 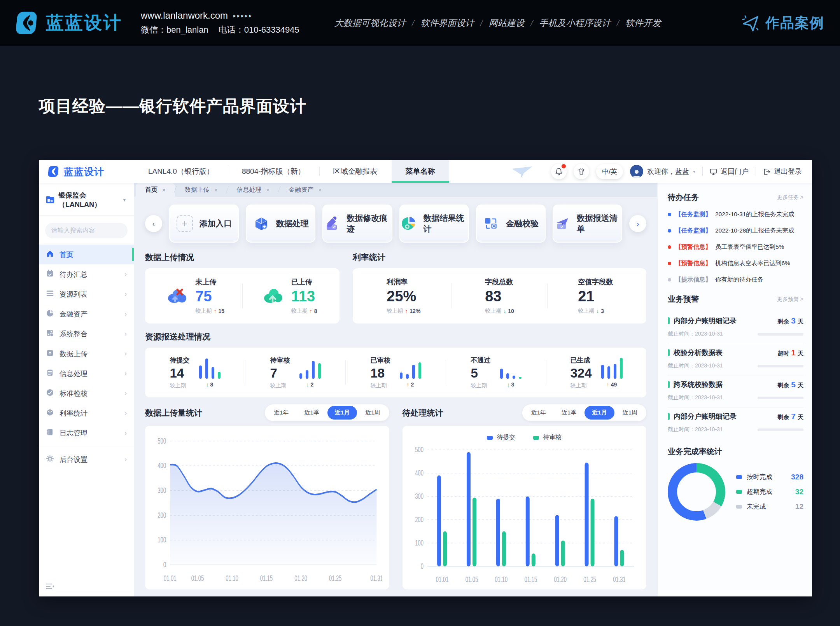 What do you see at coordinates (736, 264) in the screenshot?
I see `todo-item: 【预警信息】 机构信息表空表率已达到6%` at bounding box center [736, 264].